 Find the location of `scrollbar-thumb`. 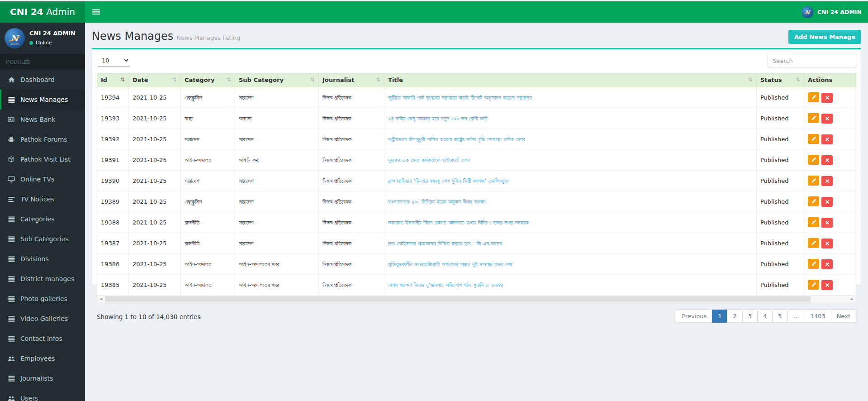

scrollbar-thumb is located at coordinates (458, 299).